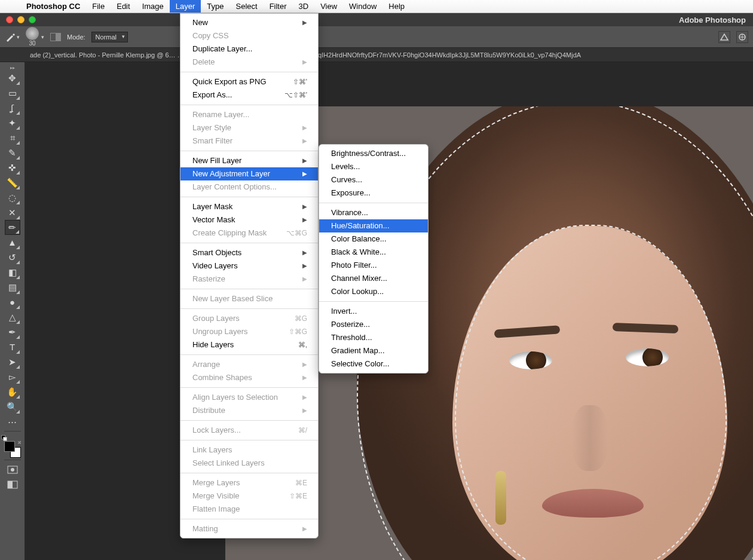  I want to click on menu-item-label: Merge Visible, so click(216, 496).